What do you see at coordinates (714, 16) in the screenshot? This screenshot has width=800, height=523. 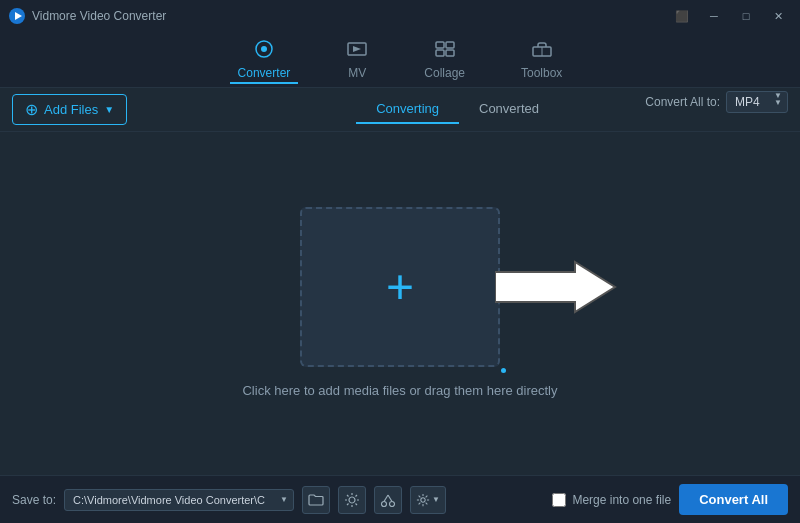 I see `minimize-button: ─` at bounding box center [714, 16].